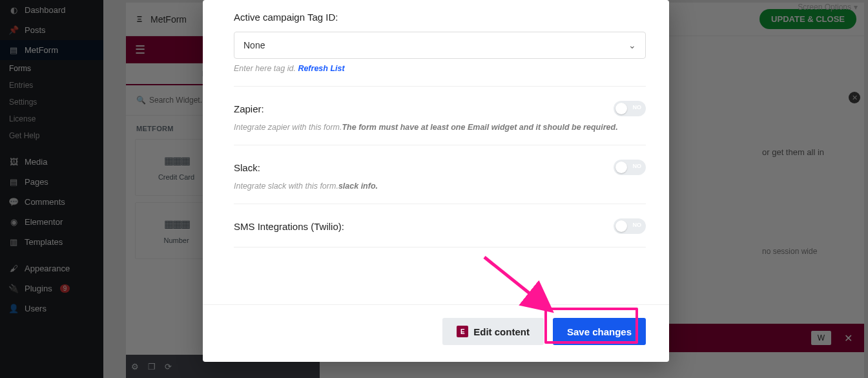  I want to click on save-changes-button: Save changes, so click(599, 331).